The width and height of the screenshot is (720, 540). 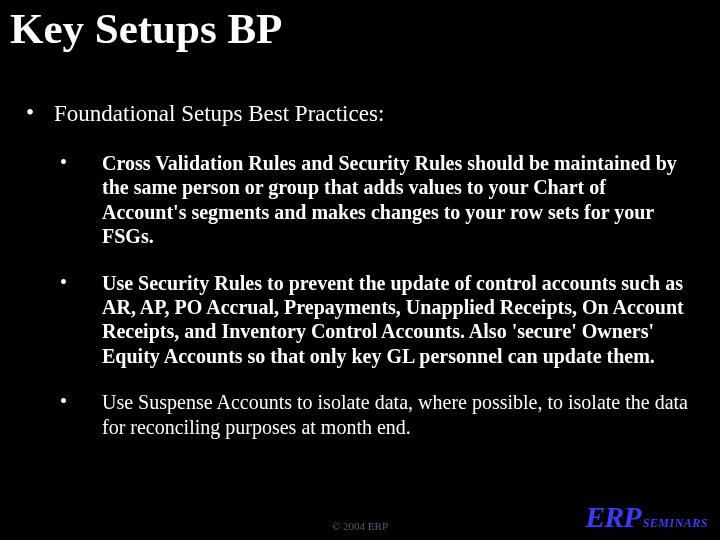 What do you see at coordinates (646, 517) in the screenshot?
I see `footer-logo: ERPSEMINARS` at bounding box center [646, 517].